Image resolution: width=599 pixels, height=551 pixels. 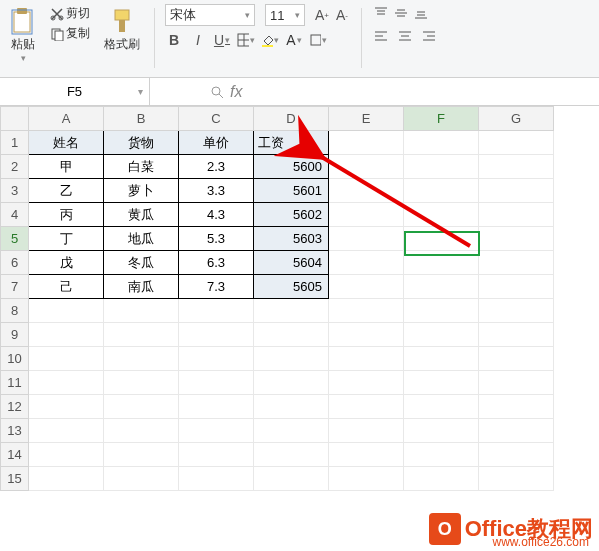 What do you see at coordinates (15, 167) in the screenshot?
I see `row-header: 2` at bounding box center [15, 167].